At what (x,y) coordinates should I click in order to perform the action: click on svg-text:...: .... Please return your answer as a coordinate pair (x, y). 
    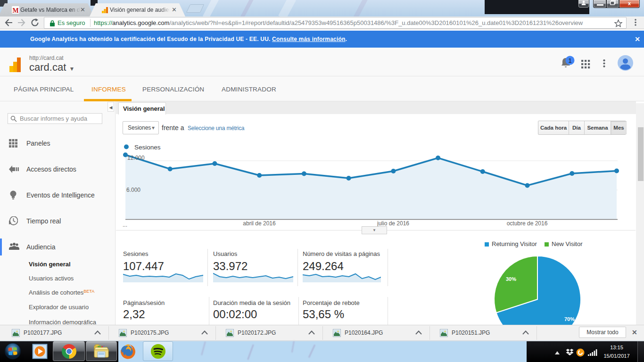
    Looking at the image, I should click on (125, 225).